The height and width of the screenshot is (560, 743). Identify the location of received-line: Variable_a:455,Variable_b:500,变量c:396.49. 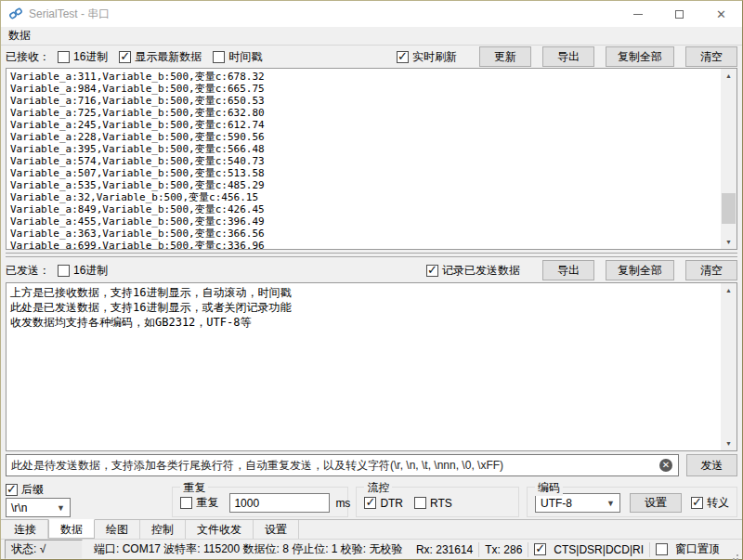
(363, 221).